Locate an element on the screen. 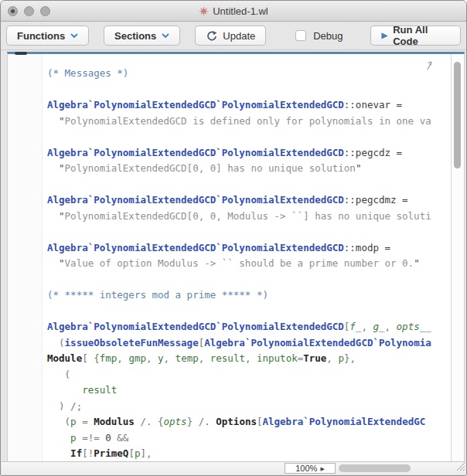 This screenshot has width=467, height=476. window-title: Untitled-1.wl is located at coordinates (240, 11).